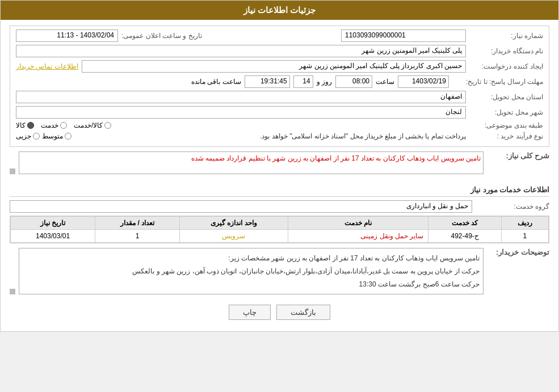 This screenshot has height=392, width=559. What do you see at coordinates (506, 51) in the screenshot?
I see `buyer-org-label: نام دستگاه خریدار:` at bounding box center [506, 51].